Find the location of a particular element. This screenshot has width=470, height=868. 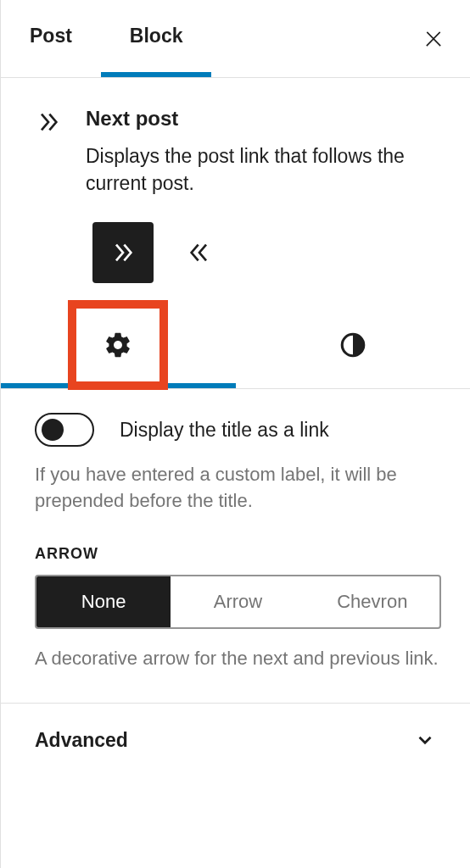

block-header: Next post Displays the post link that fo… is located at coordinates (236, 142).